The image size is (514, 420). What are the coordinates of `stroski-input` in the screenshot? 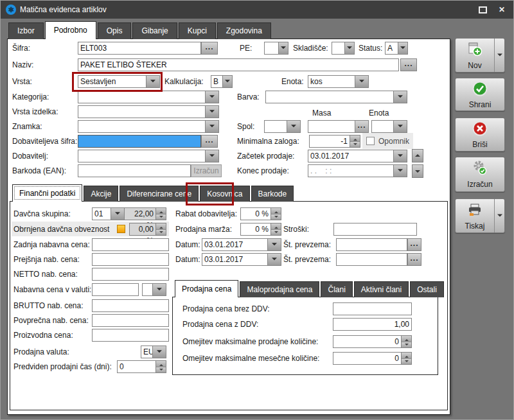 It's located at (375, 229).